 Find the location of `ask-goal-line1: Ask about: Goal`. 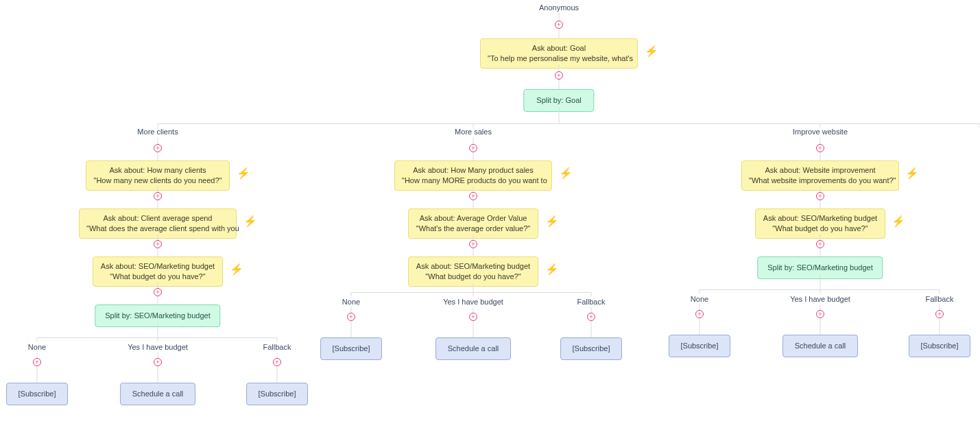

ask-goal-line1: Ask about: Goal is located at coordinates (559, 48).